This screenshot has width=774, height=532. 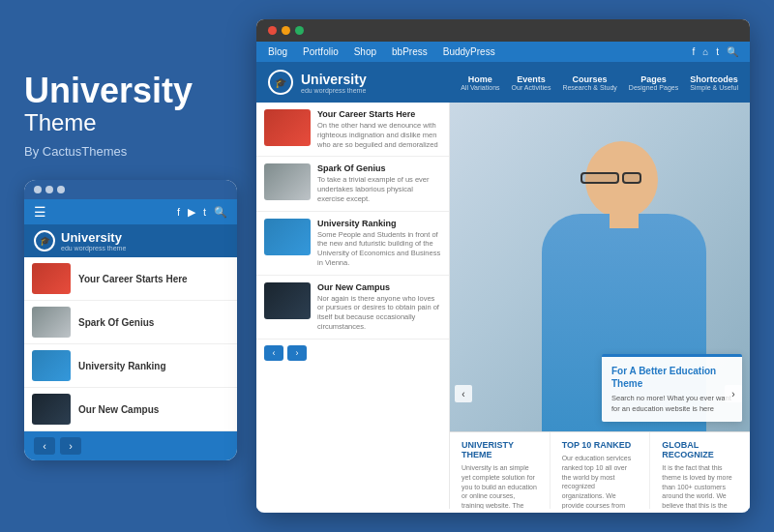 What do you see at coordinates (131, 151) in the screenshot?
I see `author-text: By CactusThemes` at bounding box center [131, 151].